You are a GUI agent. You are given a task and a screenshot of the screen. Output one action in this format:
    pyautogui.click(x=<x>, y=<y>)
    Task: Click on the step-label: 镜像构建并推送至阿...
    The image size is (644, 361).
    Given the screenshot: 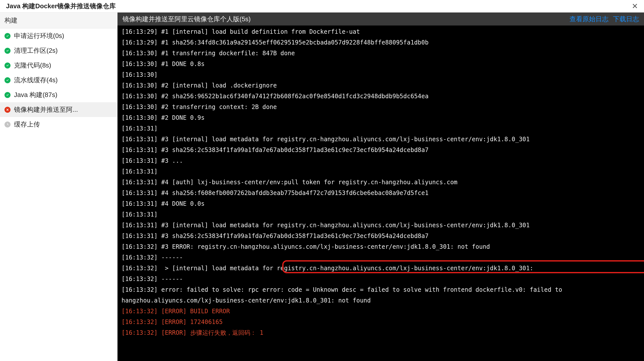 What is the action you would take?
    pyautogui.click(x=46, y=110)
    